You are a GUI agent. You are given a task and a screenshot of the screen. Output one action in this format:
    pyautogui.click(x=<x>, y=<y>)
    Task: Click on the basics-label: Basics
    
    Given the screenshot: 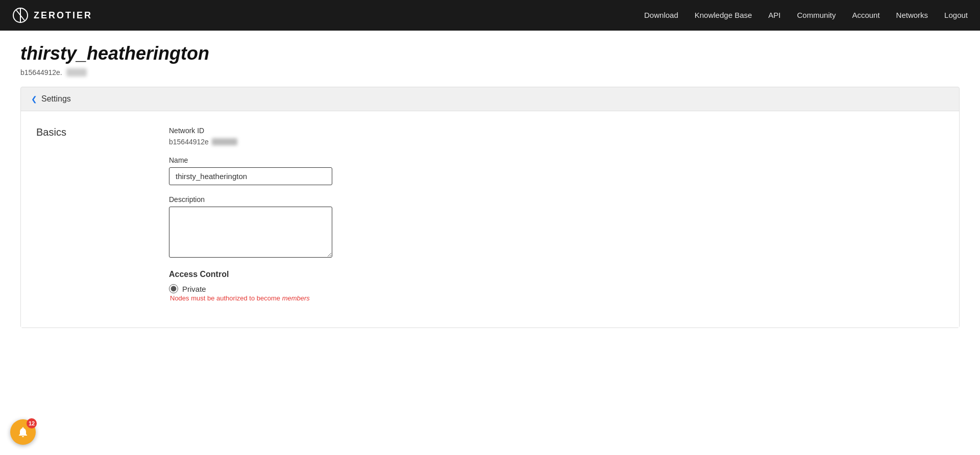 What is the action you would take?
    pyautogui.click(x=87, y=219)
    